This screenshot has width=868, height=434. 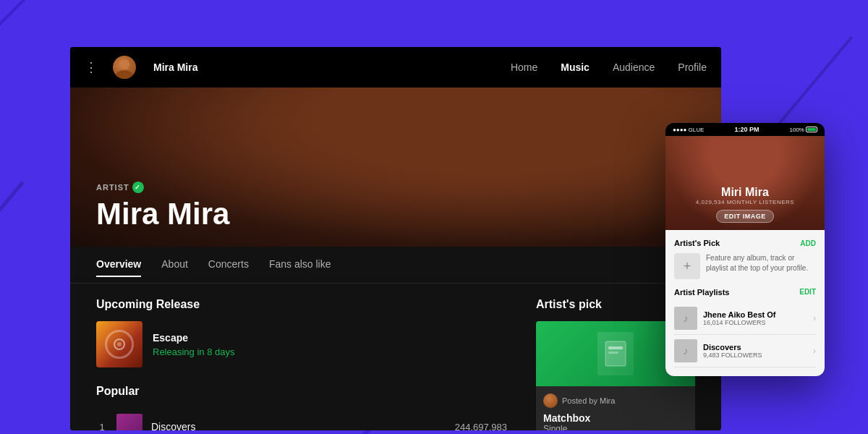 I want to click on hero-artist-name: Mira Mira, so click(x=163, y=214).